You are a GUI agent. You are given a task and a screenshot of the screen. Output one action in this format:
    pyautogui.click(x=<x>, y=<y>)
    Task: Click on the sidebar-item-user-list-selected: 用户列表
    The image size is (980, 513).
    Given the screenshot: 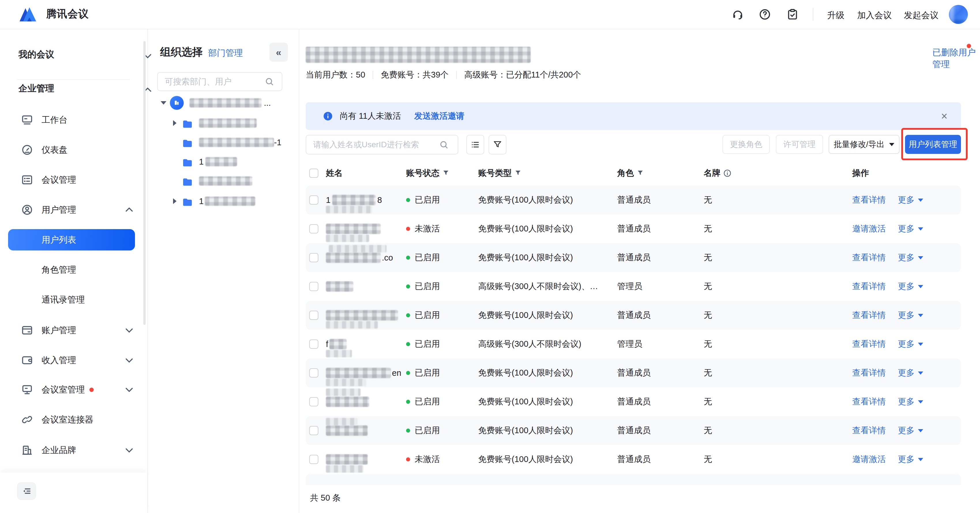 What is the action you would take?
    pyautogui.click(x=72, y=240)
    